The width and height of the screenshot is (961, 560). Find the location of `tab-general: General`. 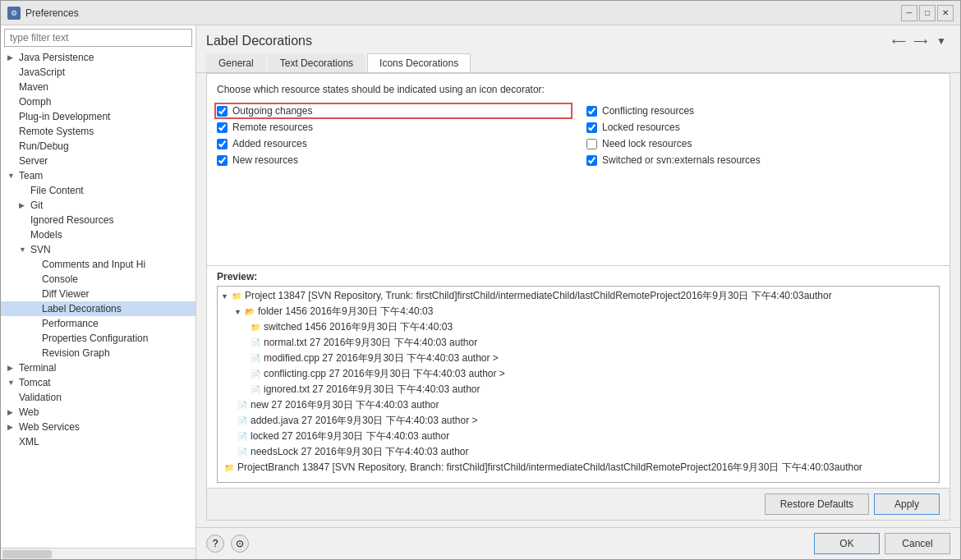

tab-general: General is located at coordinates (237, 62).